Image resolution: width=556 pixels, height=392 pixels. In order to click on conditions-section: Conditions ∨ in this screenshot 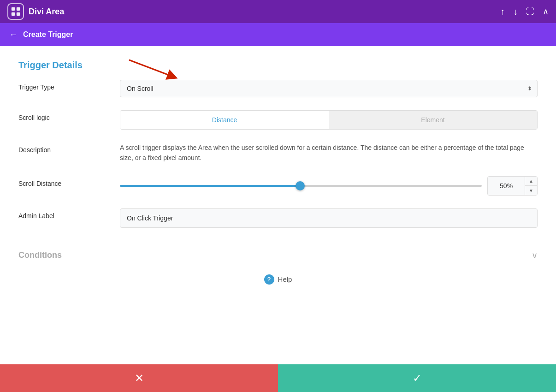, I will do `click(278, 251)`.